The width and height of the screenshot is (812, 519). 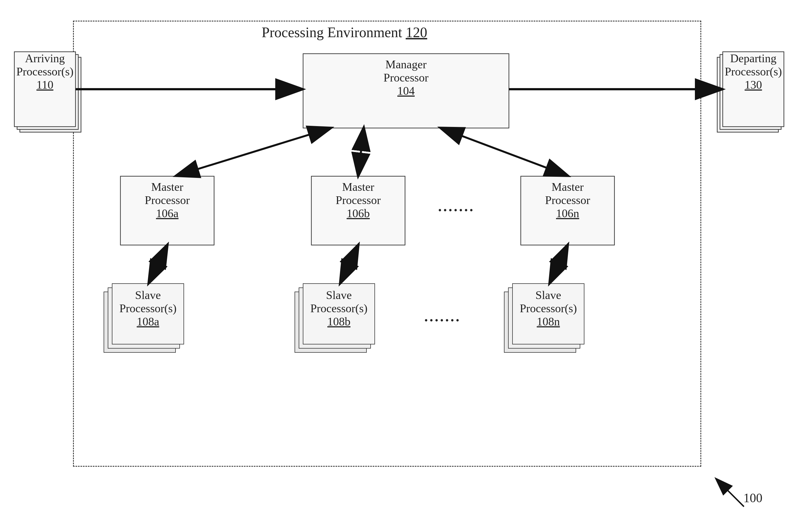 I want to click on figure-number: 100, so click(x=753, y=498).